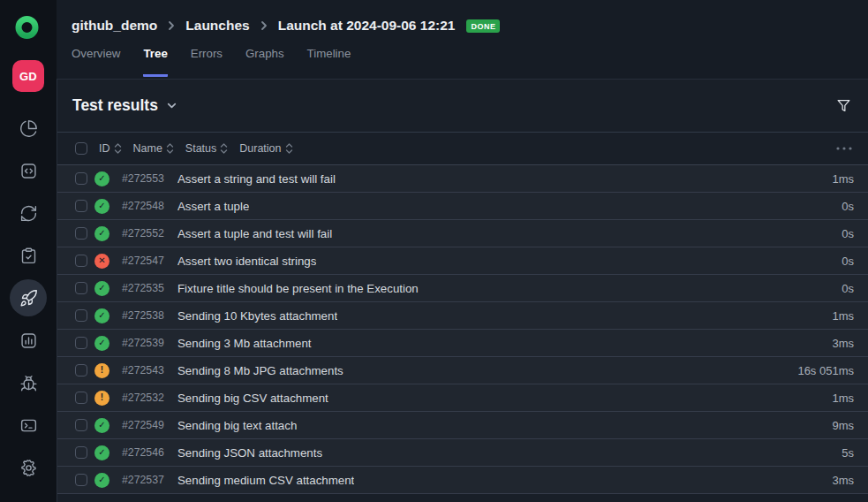 This screenshot has height=502, width=868. What do you see at coordinates (254, 233) in the screenshot?
I see `test-name: Assert a tuple and test will fail` at bounding box center [254, 233].